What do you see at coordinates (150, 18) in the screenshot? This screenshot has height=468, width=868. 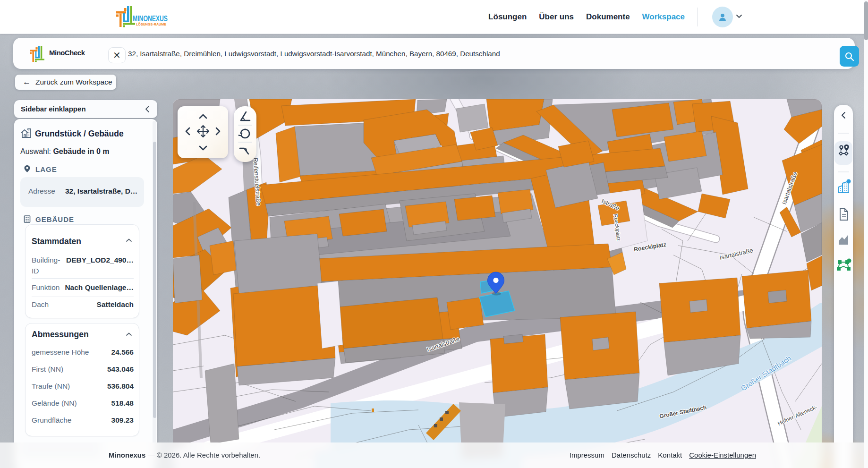 I see `svg-text: MINONEXUS` at bounding box center [150, 18].